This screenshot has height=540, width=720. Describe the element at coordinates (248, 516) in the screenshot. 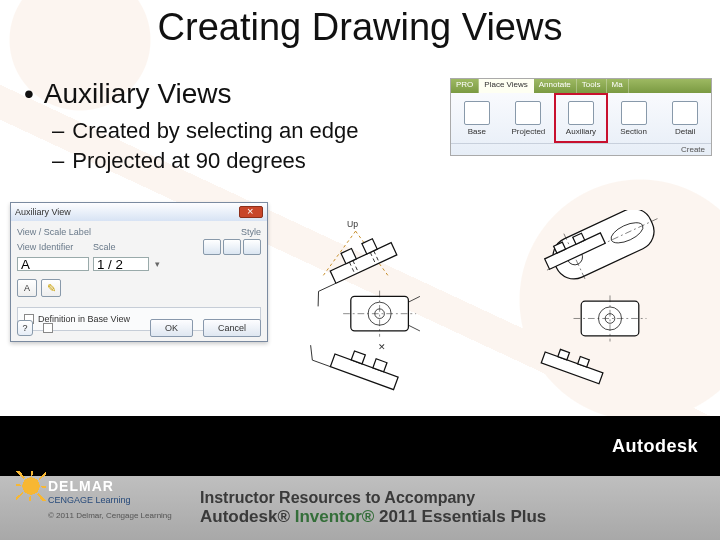

I see `footer-autodesk-word: Autodesk®` at that location.